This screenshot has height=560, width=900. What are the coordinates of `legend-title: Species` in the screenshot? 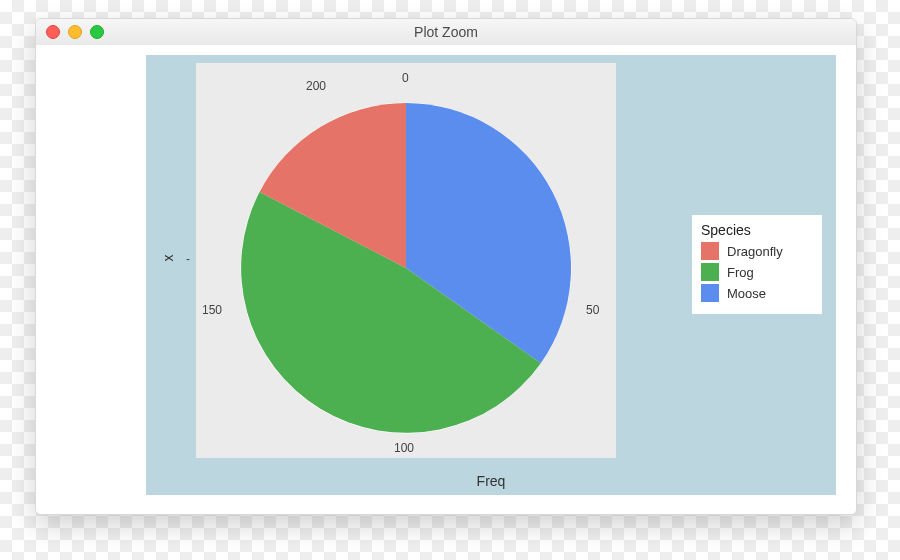 It's located at (757, 230).